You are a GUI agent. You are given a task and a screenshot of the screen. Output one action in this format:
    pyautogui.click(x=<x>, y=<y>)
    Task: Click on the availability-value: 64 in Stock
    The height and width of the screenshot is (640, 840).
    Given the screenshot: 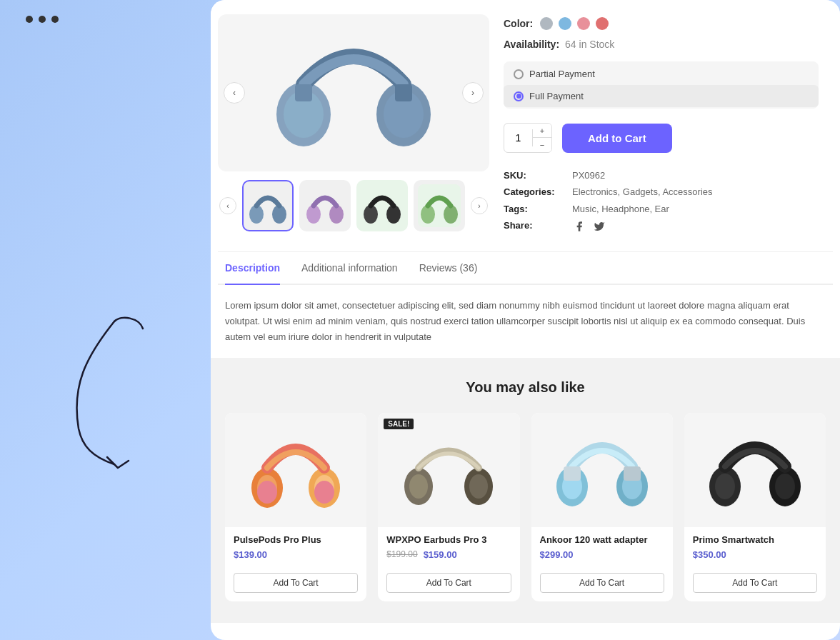 What is the action you would take?
    pyautogui.click(x=590, y=44)
    